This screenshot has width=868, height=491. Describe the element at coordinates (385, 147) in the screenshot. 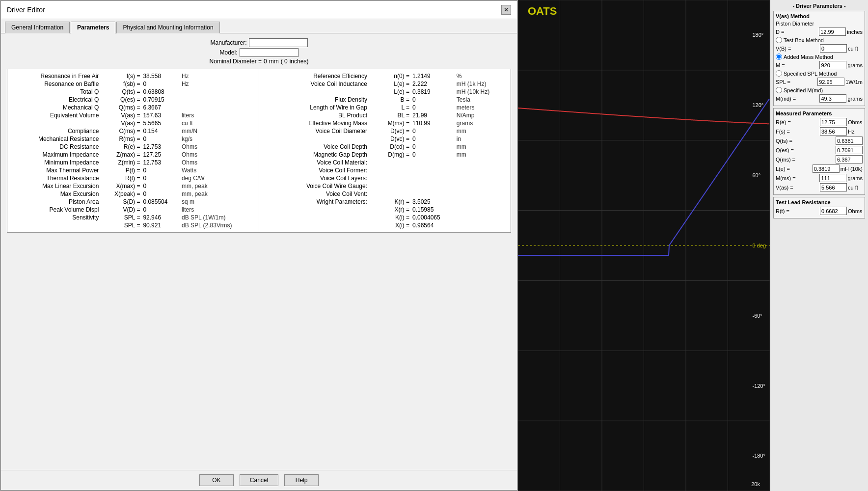

I see `right-param-row: Voice Coil Depth D(cd) = 0 mm` at that location.